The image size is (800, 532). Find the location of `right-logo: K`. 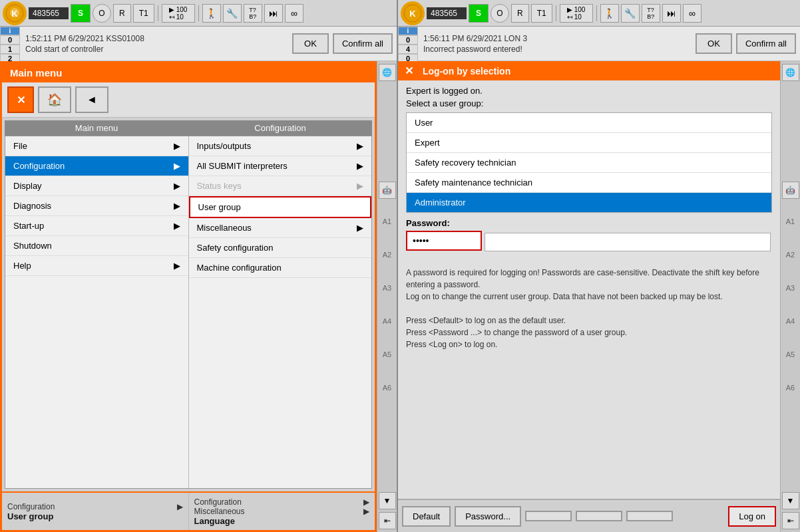

right-logo: K is located at coordinates (413, 13).